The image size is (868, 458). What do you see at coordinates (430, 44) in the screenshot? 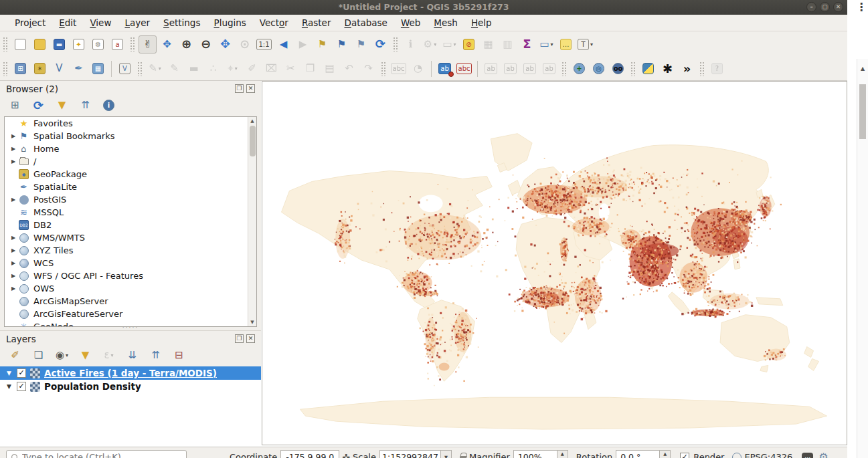
I see `run-feature-action-button: ⚙▾` at bounding box center [430, 44].